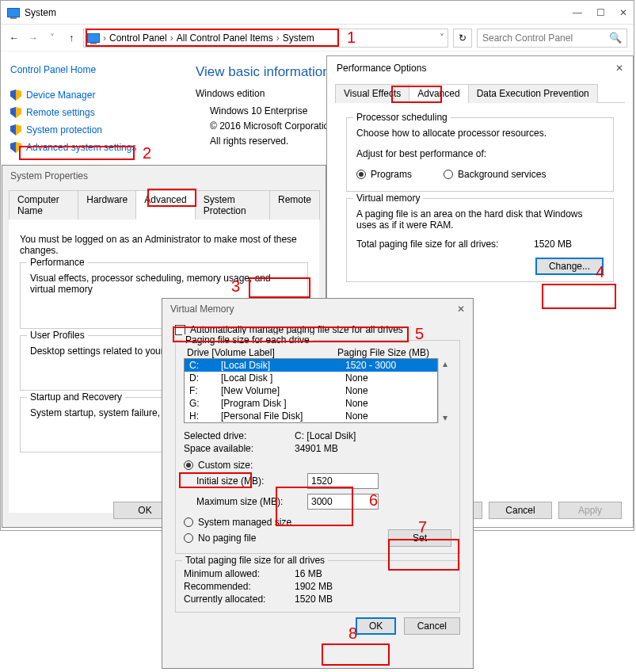  What do you see at coordinates (252, 502) in the screenshot?
I see `maximum-size-label: Maximum size (MB):` at bounding box center [252, 502].